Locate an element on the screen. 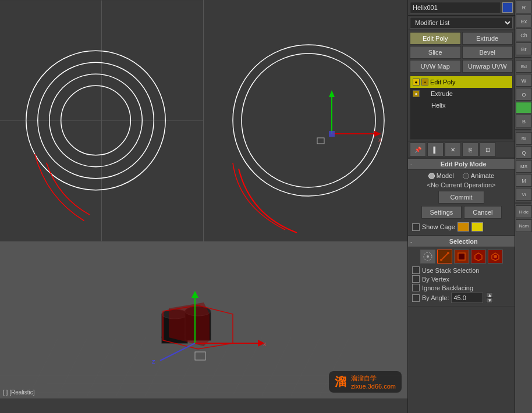  modifier-stack: ● + Edit Poly ● Extrude Helix is located at coordinates (461, 108).